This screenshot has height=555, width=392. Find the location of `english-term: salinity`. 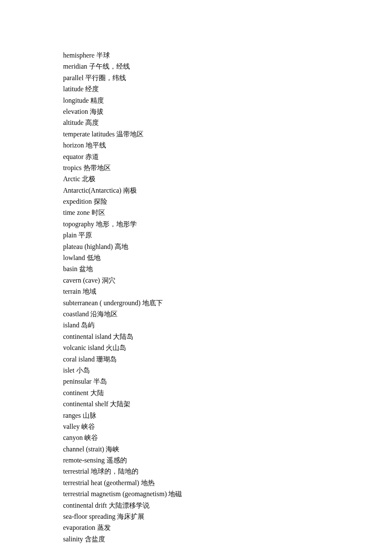

english-term: salinity is located at coordinates (73, 539).